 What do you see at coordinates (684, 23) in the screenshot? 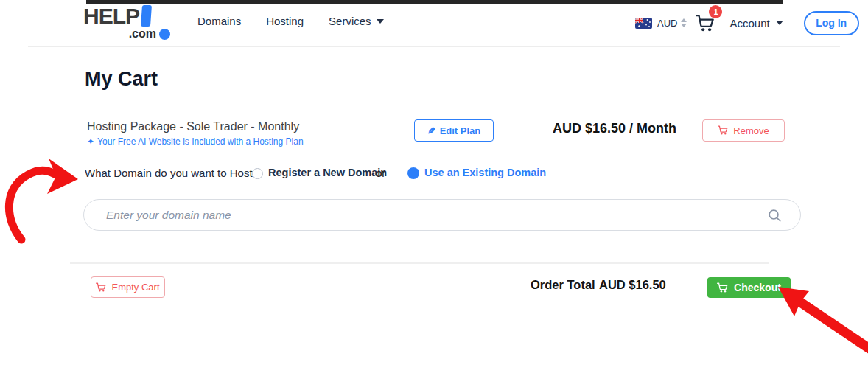
I see `currency-selector-icon` at bounding box center [684, 23].